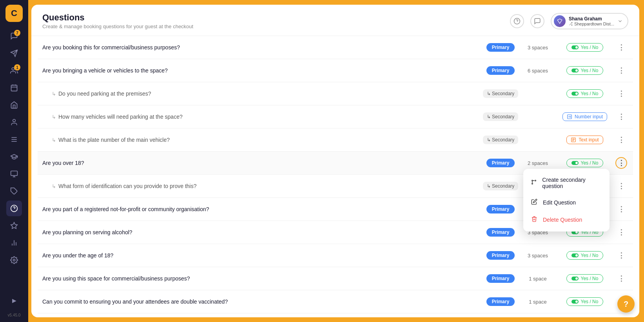  Describe the element at coordinates (14, 36) in the screenshot. I see `sidebar-item-messages: 7` at that location.